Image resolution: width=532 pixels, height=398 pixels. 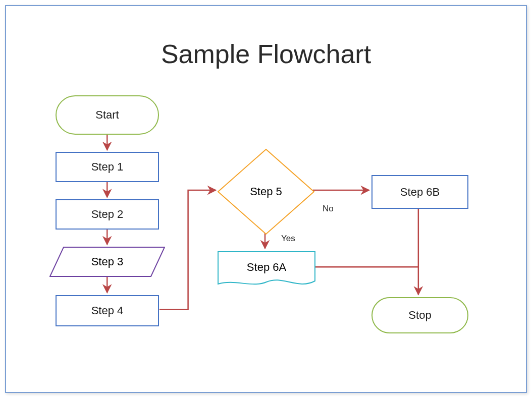 I want to click on node-step5-label: Step 5, so click(x=266, y=192).